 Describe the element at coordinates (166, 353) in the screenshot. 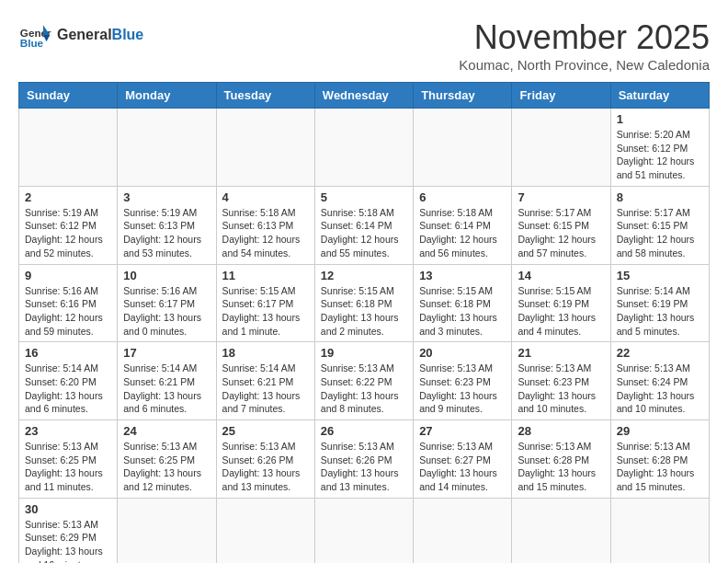

I see `day-number: 17` at that location.